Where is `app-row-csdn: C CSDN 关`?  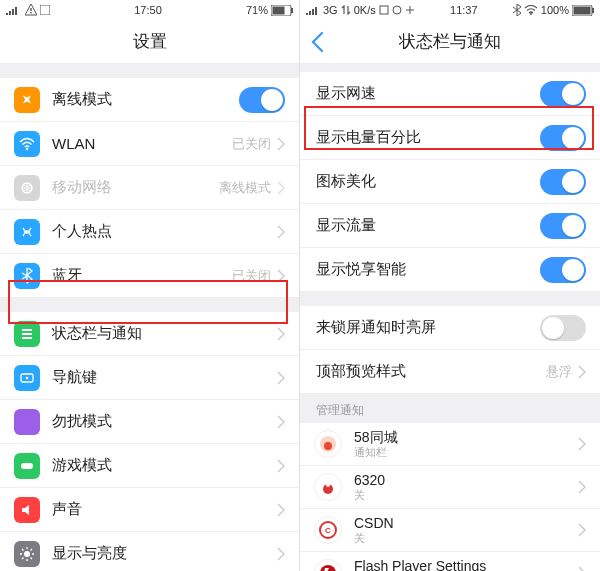 app-row-csdn: C CSDN 关 is located at coordinates (450, 530).